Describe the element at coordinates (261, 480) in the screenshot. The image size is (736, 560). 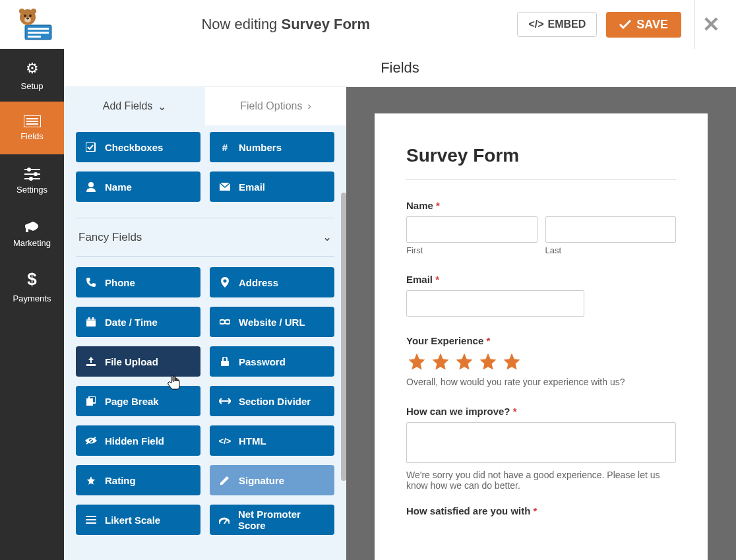
I see `field-label: Signature` at that location.